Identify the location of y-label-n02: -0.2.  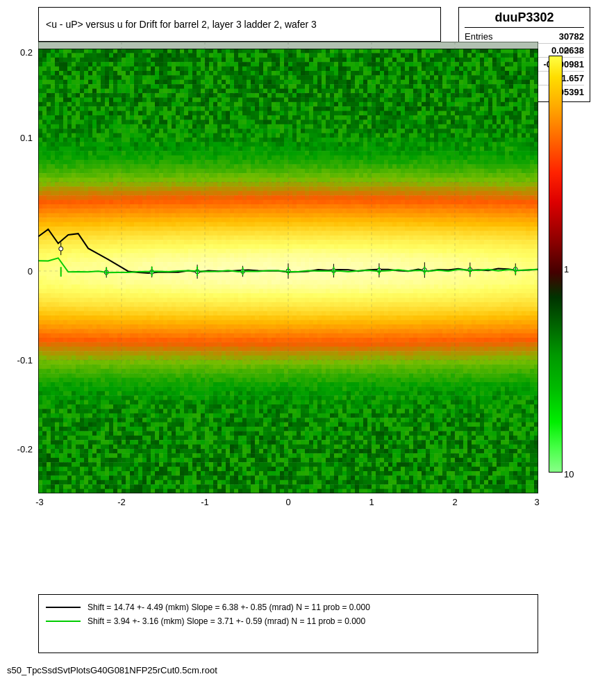
(25, 449).